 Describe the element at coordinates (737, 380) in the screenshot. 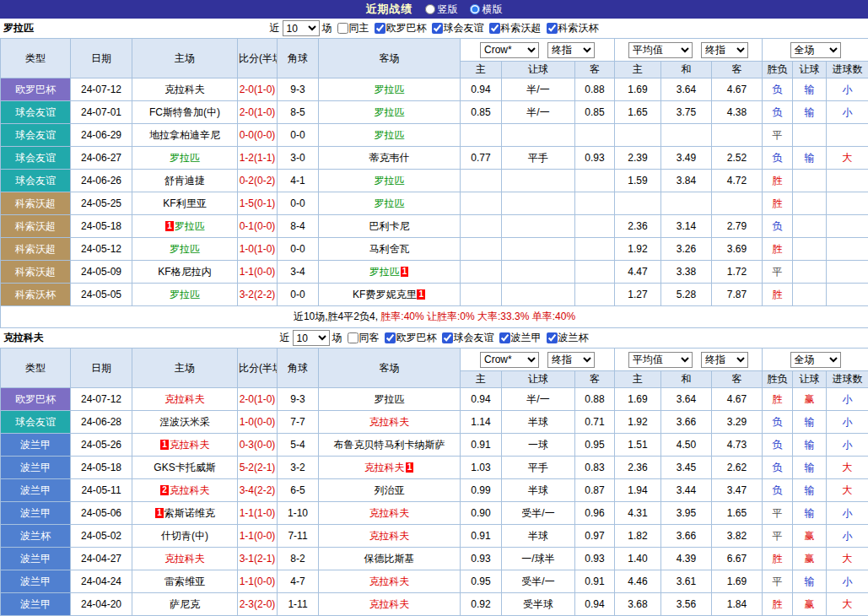

I see `subcol-avg-away: 客` at that location.